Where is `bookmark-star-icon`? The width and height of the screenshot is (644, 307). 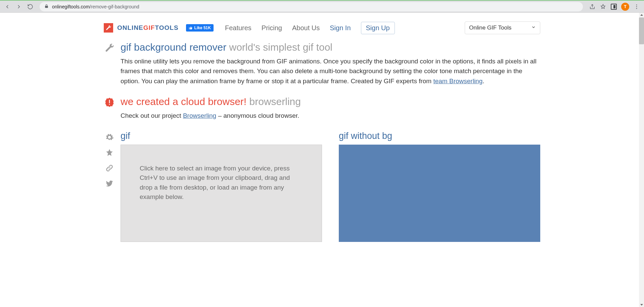 bookmark-star-icon is located at coordinates (603, 7).